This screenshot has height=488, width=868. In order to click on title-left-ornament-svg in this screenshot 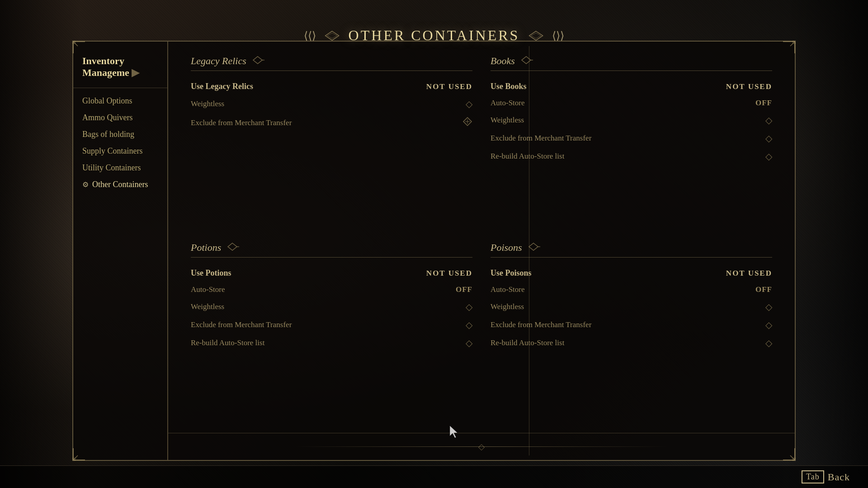, I will do `click(332, 36)`.